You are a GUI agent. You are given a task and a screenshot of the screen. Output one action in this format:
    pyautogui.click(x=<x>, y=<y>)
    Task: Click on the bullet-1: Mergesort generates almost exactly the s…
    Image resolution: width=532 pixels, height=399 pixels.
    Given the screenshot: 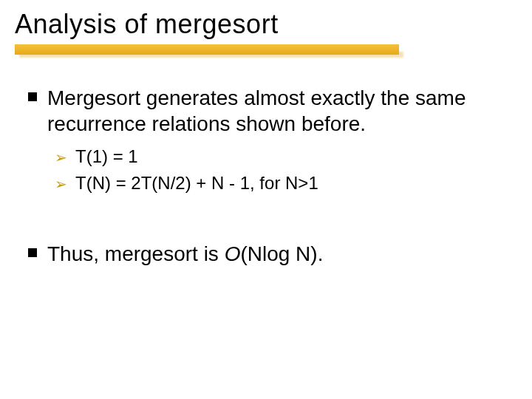 What is the action you would take?
    pyautogui.click(x=262, y=111)
    